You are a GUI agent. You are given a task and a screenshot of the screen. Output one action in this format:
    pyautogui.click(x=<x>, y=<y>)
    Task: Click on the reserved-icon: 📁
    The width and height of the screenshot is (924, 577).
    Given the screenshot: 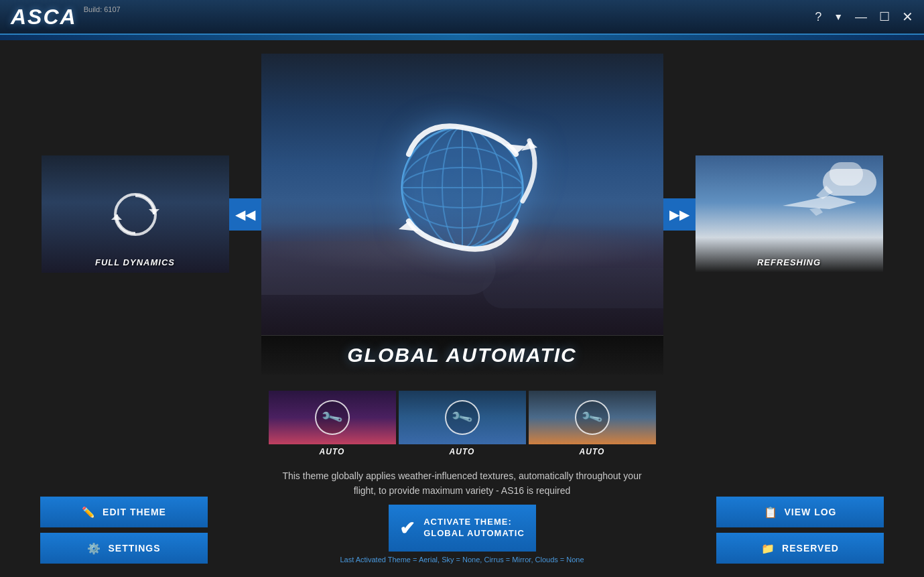 What is the action you would take?
    pyautogui.click(x=768, y=548)
    